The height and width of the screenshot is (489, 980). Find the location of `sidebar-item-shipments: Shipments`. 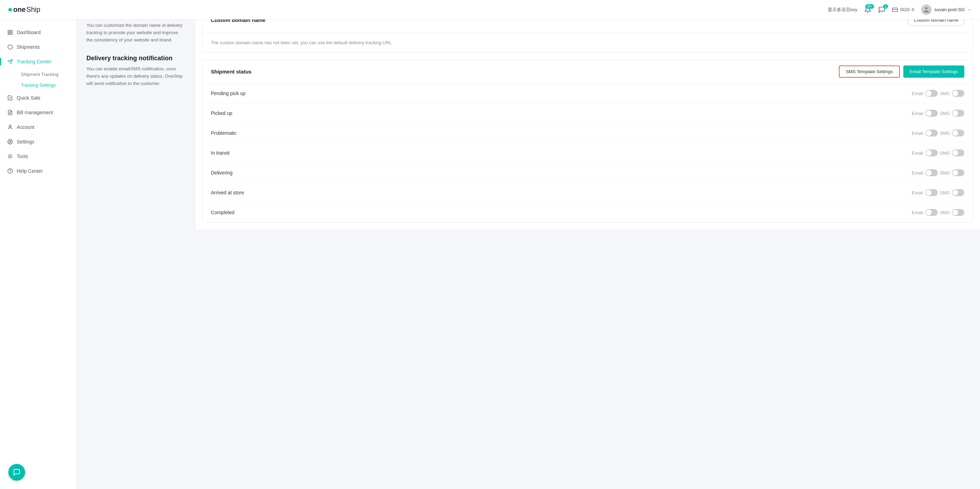

sidebar-item-shipments: Shipments is located at coordinates (38, 47).